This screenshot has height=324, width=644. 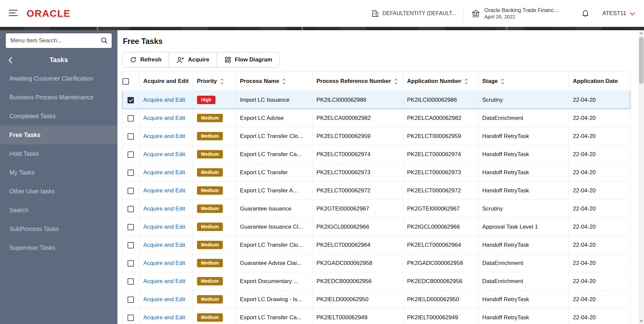 I want to click on sidebar-item-label: Free Tasks, so click(x=25, y=135).